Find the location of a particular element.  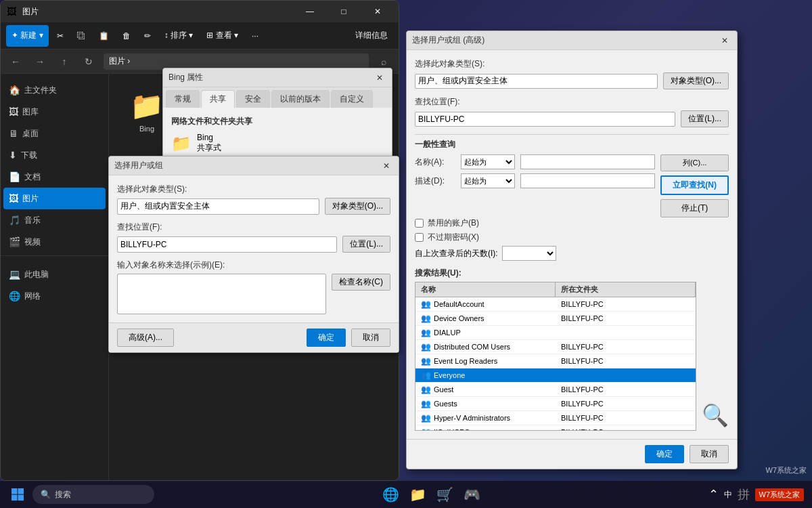

taskbar-search-box: 🔍 搜索 is located at coordinates (93, 494).